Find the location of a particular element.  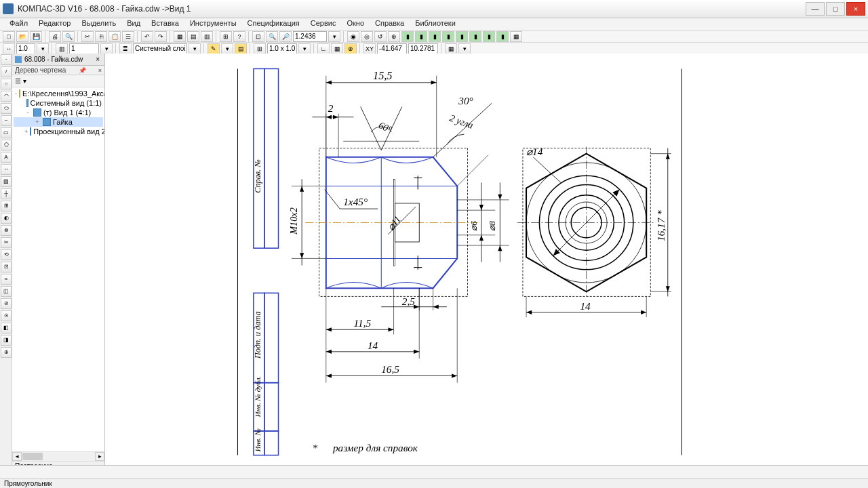

tool-k: ◨ is located at coordinates (6, 340).